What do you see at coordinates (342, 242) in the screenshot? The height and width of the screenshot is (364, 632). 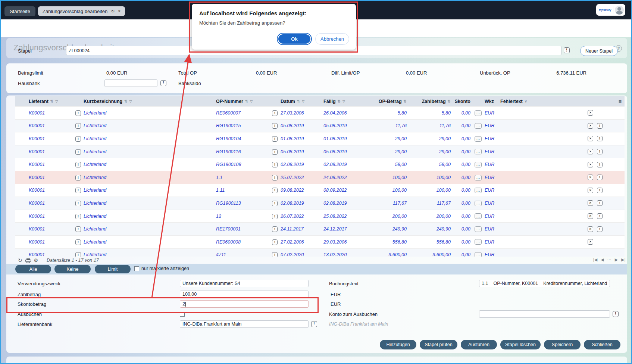 I see `faellig-value: 29.03.2006` at bounding box center [342, 242].